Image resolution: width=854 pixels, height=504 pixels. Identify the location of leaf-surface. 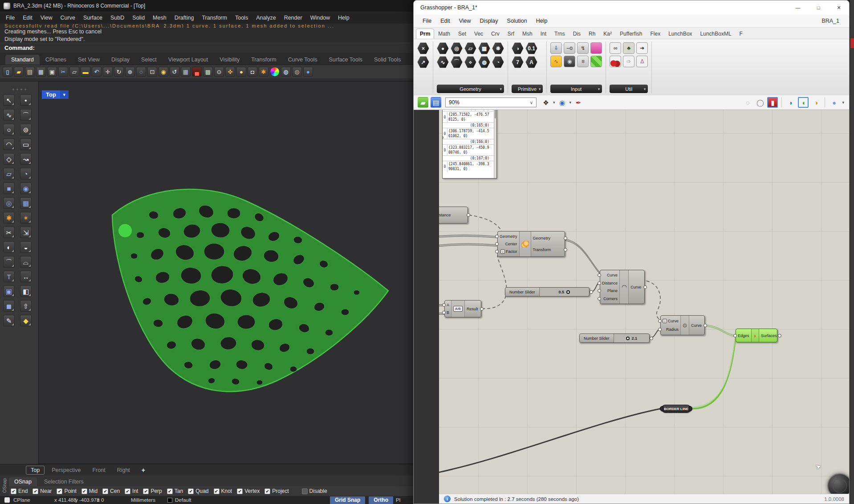
(250, 290).